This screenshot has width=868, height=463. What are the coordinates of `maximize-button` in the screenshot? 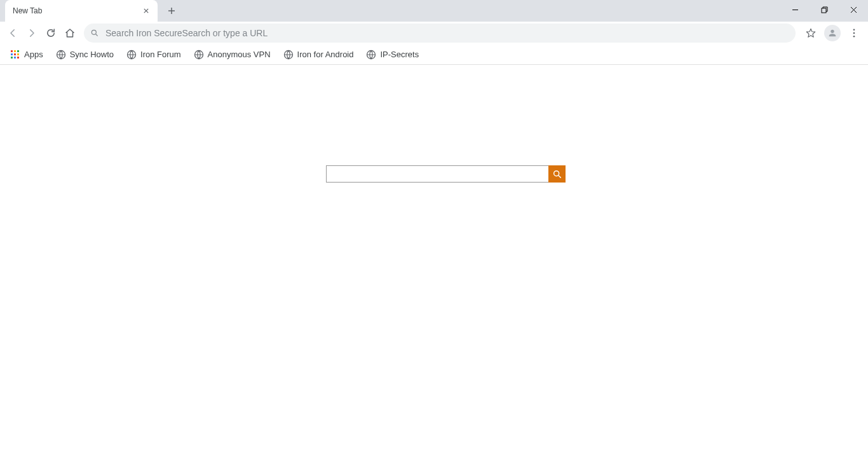 It's located at (824, 10).